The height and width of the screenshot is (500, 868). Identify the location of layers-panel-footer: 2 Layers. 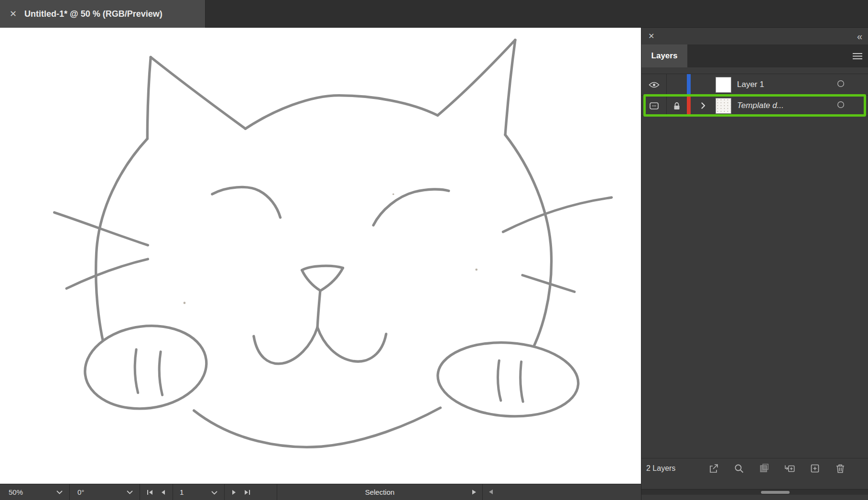
(755, 468).